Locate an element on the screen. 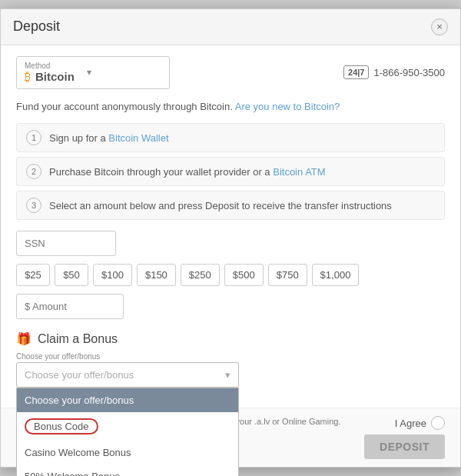  step-1: 1 Sign up for a Bitcoin Wallet is located at coordinates (230, 138).